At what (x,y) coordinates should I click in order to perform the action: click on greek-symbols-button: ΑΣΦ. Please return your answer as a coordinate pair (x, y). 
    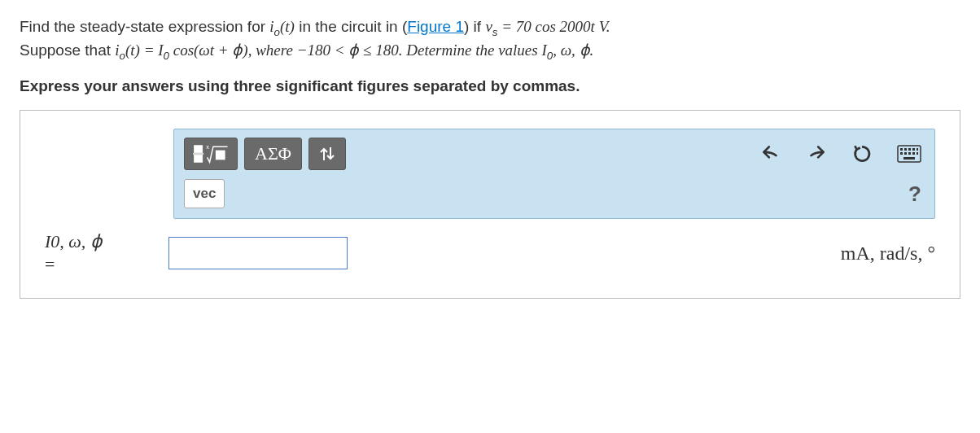
    Looking at the image, I should click on (273, 154).